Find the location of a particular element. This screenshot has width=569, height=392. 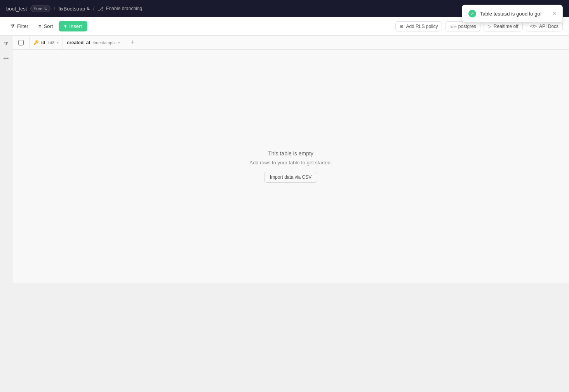

updown-icon: ⇅ is located at coordinates (45, 9).